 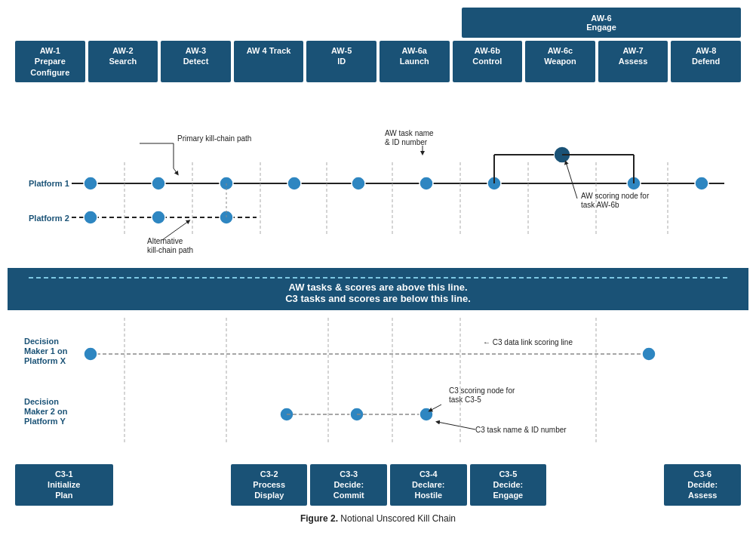 What do you see at coordinates (482, 391) in the screenshot?
I see `c3-scoring-node-label1: C3 scoring node for` at bounding box center [482, 391].